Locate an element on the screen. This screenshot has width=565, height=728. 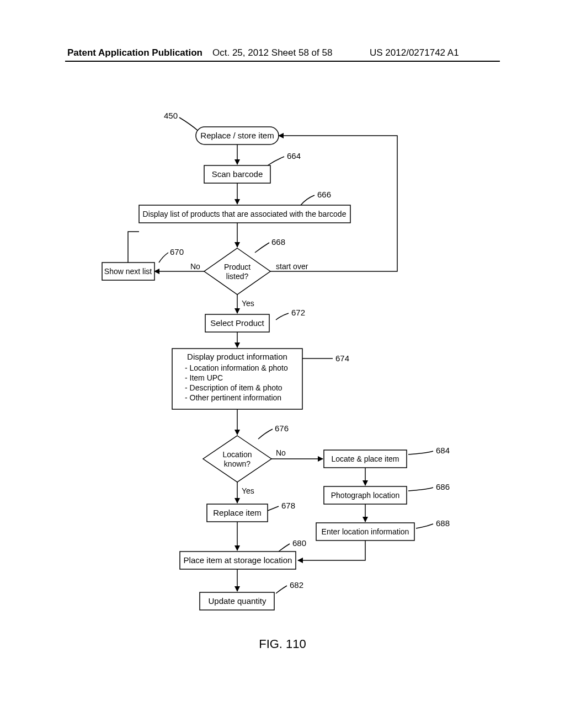
node-locate-place-item: Locate & place item is located at coordinates (365, 459).